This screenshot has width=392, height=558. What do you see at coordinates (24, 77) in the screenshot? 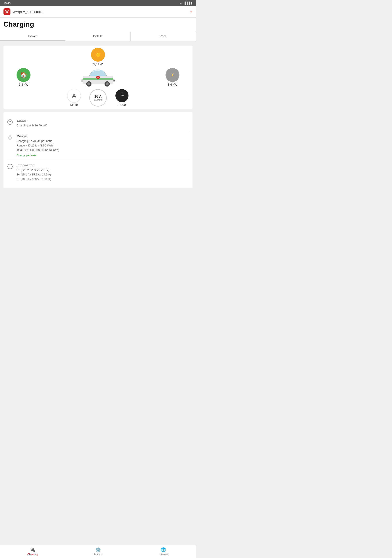
I see `home-section: 🏠 1,3 kW` at bounding box center [24, 77].